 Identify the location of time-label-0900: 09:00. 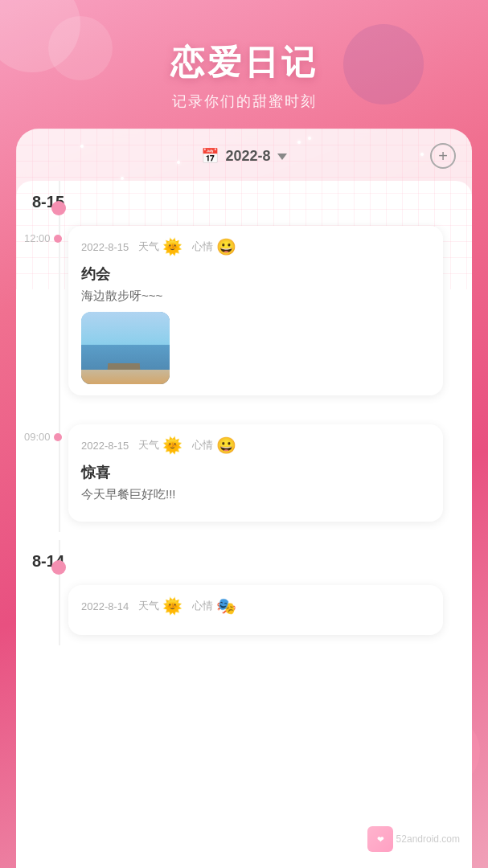
(37, 437).